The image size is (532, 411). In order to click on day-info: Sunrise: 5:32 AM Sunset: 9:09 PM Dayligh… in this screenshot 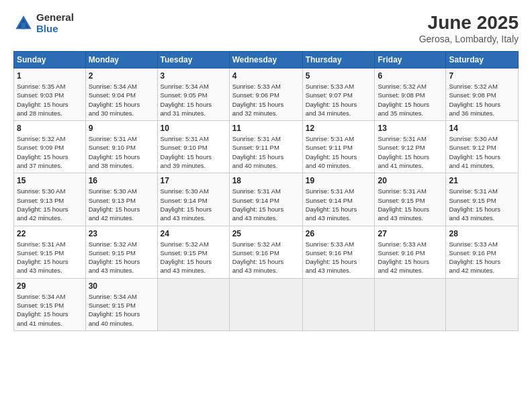, I will do `click(50, 152)`.